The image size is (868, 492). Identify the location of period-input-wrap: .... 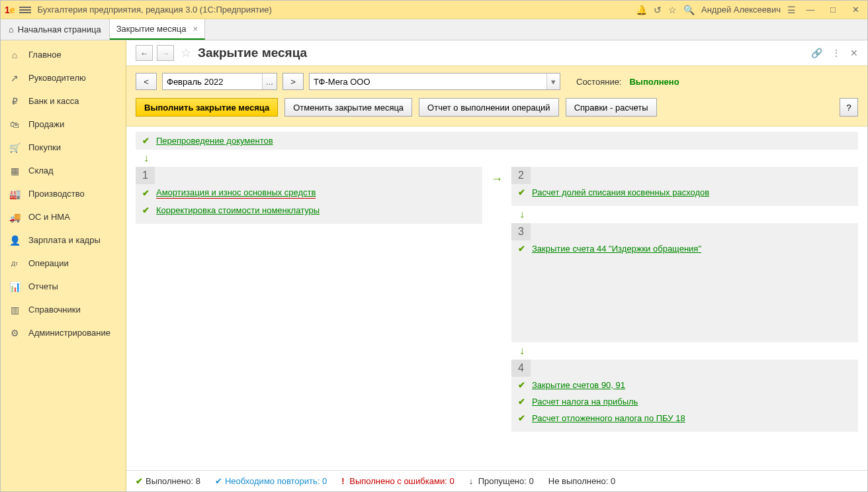
(220, 81).